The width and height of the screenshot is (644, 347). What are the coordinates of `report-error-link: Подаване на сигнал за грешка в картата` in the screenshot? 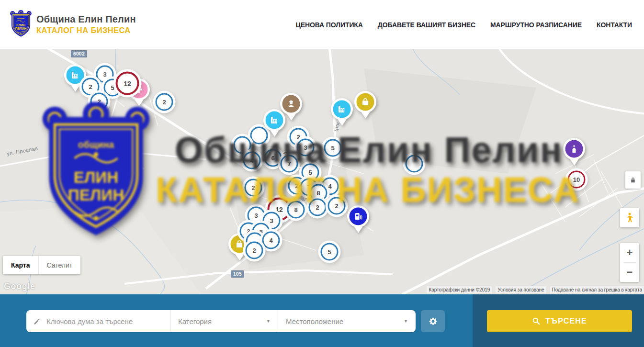 It's located at (597, 290).